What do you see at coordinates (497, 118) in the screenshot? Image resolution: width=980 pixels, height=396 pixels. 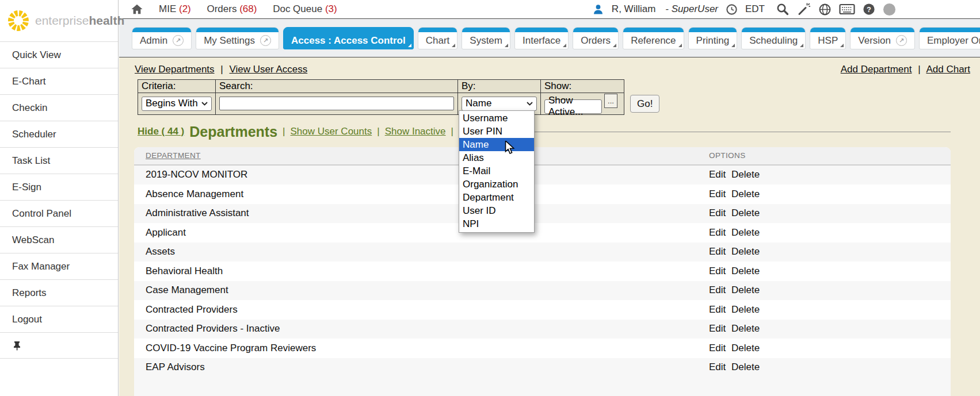 I see `dropdown-option: Username` at bounding box center [497, 118].